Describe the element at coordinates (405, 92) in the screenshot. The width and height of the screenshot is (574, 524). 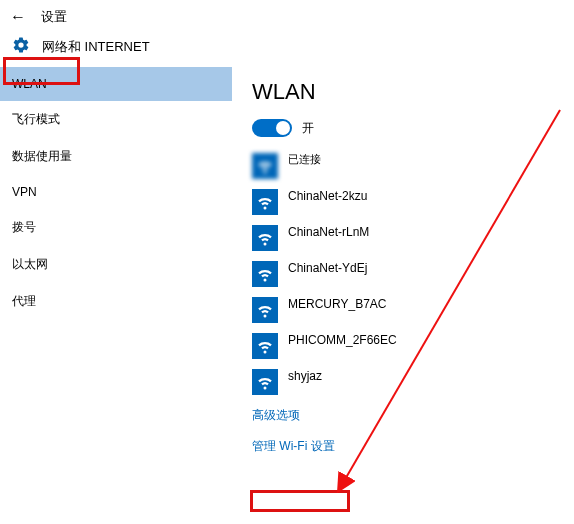
I see `page-title: WLAN` at that location.